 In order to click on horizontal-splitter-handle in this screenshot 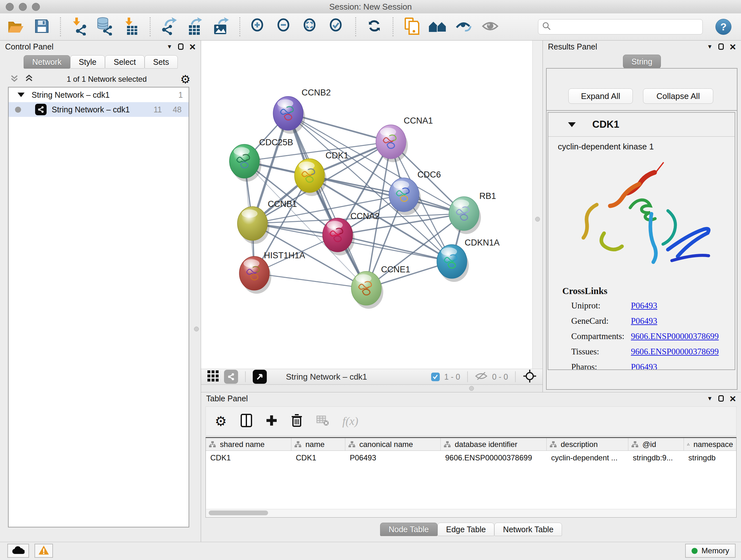, I will do `click(472, 388)`.